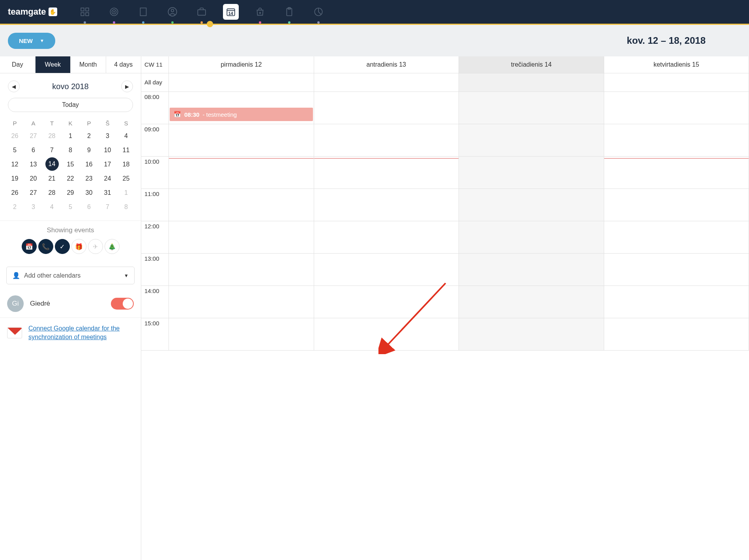 The width and height of the screenshot is (749, 560). Describe the element at coordinates (124, 65) in the screenshot. I see `tab-4days: 4 days` at that location.